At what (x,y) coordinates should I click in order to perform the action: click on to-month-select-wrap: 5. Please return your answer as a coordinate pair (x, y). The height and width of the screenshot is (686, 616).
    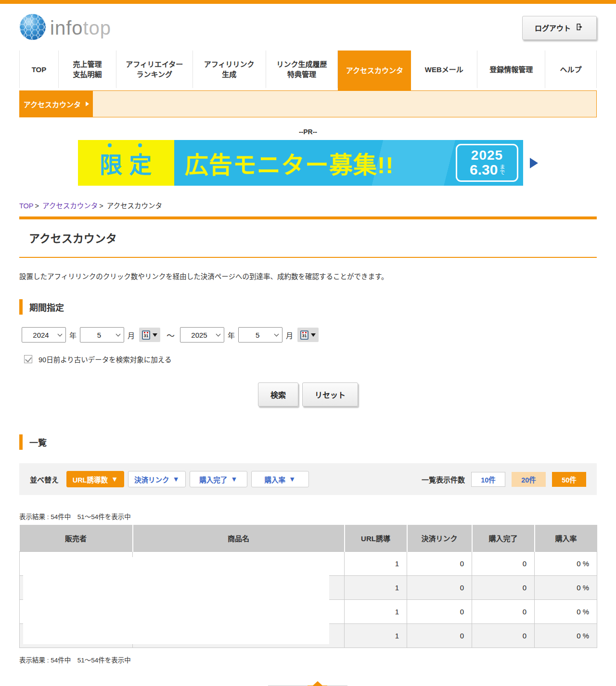
    Looking at the image, I should click on (260, 335).